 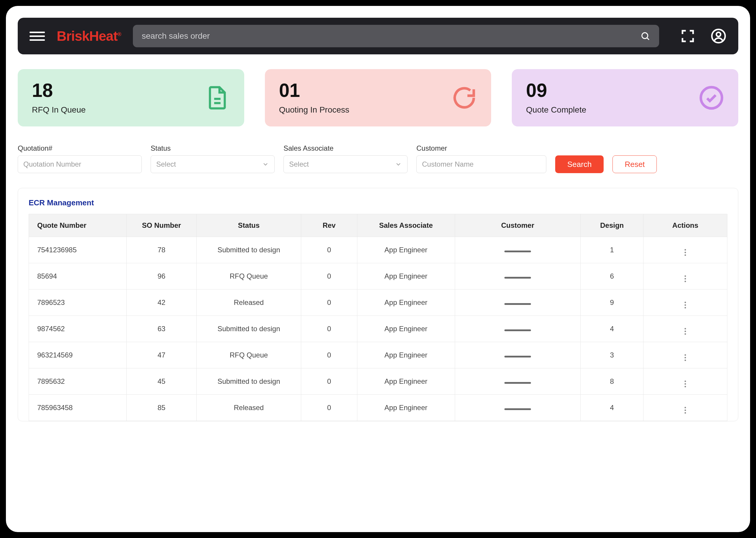 What do you see at coordinates (612, 382) in the screenshot?
I see `cell-design: 8` at bounding box center [612, 382].